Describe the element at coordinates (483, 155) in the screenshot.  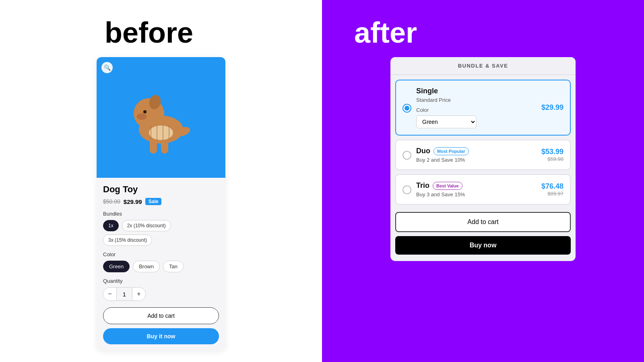
I see `option-row-duo: Duo Most Popular Buy 2 and Save 10% $53.…` at that location.